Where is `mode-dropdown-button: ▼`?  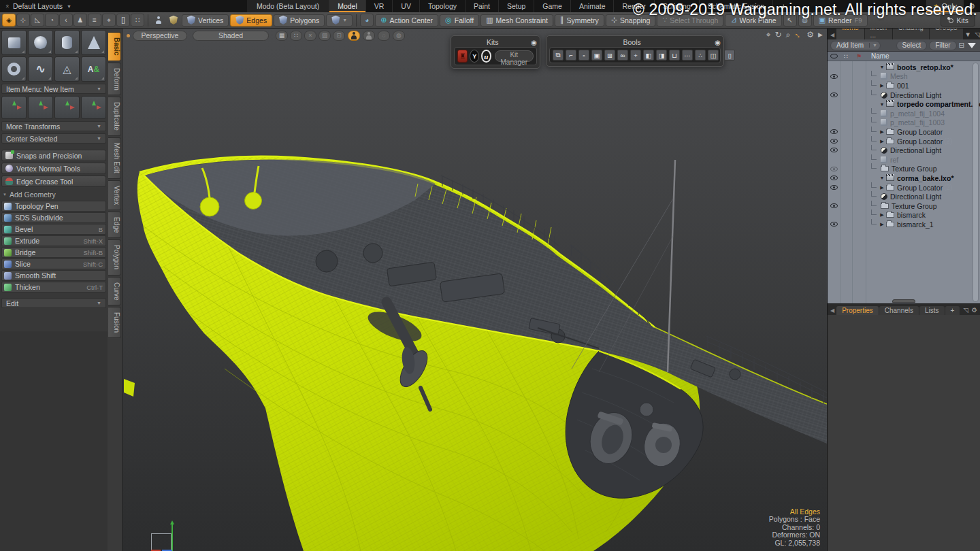 mode-dropdown-button: ▼ is located at coordinates (339, 20).